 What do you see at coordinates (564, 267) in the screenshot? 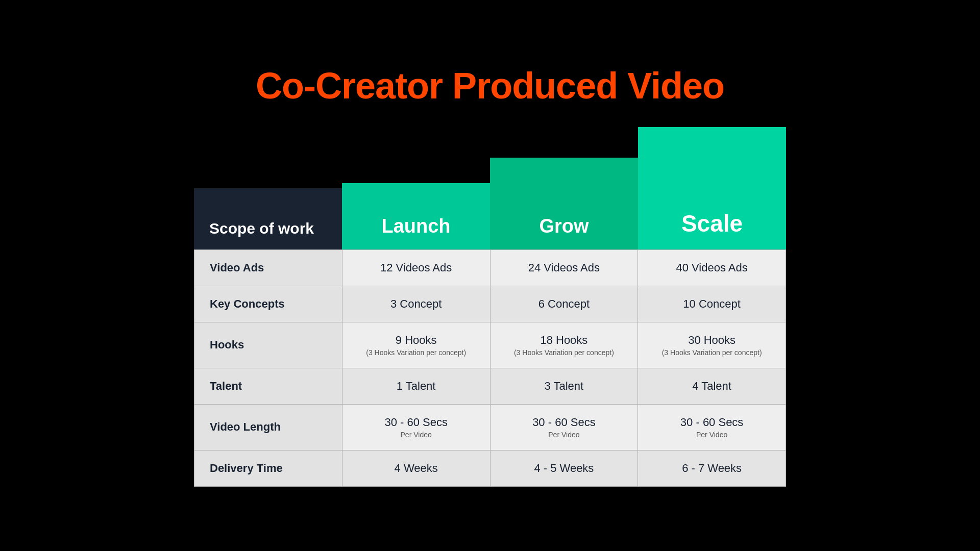
I see `cell-video-ads-col2: 24 Videos Ads` at bounding box center [564, 267].